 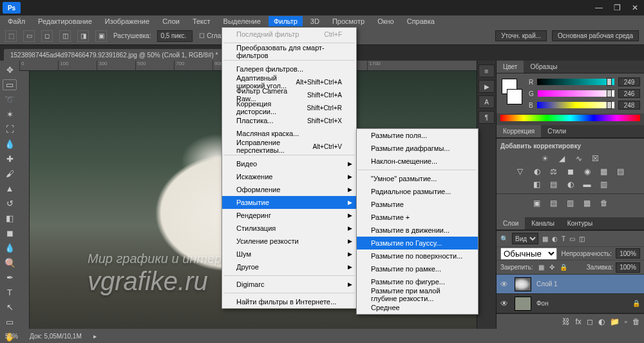 I want to click on menu-item: Исправление перспективы...Alt+Ctrl+V, so click(x=289, y=146).